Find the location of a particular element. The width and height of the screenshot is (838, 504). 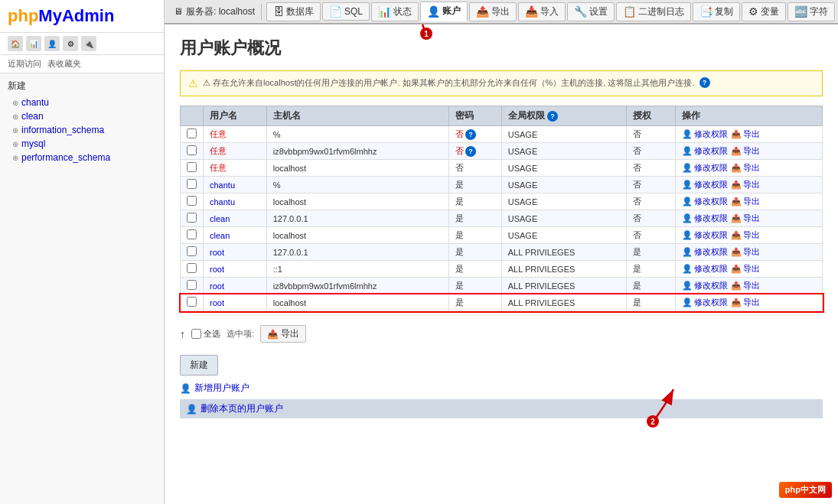

db-icon: 📊 is located at coordinates (34, 44).